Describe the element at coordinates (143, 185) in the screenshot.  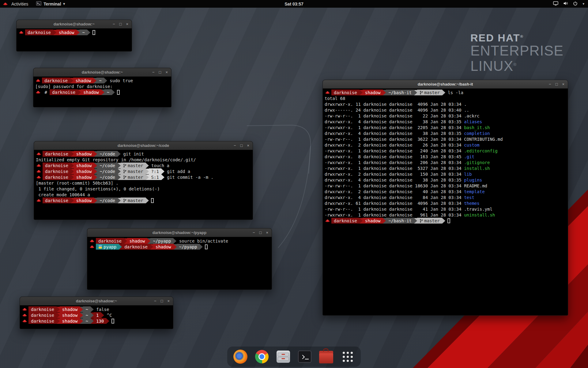
I see `terminal-content: darknoiseshadow~/code git initInitialize…` at that location.